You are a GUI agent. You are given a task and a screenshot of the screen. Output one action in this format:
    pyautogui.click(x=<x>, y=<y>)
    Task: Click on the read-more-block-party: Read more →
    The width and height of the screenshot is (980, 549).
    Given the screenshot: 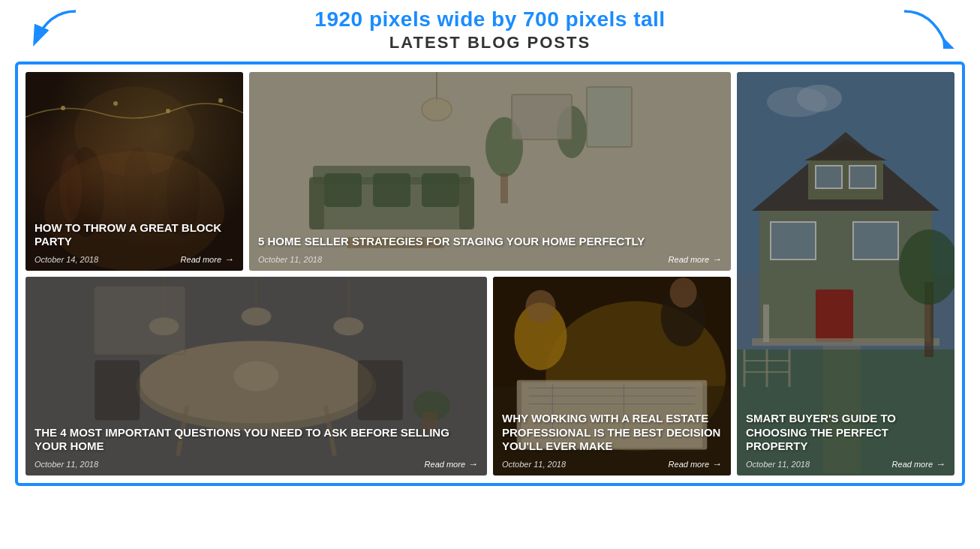 What is the action you would take?
    pyautogui.click(x=207, y=260)
    